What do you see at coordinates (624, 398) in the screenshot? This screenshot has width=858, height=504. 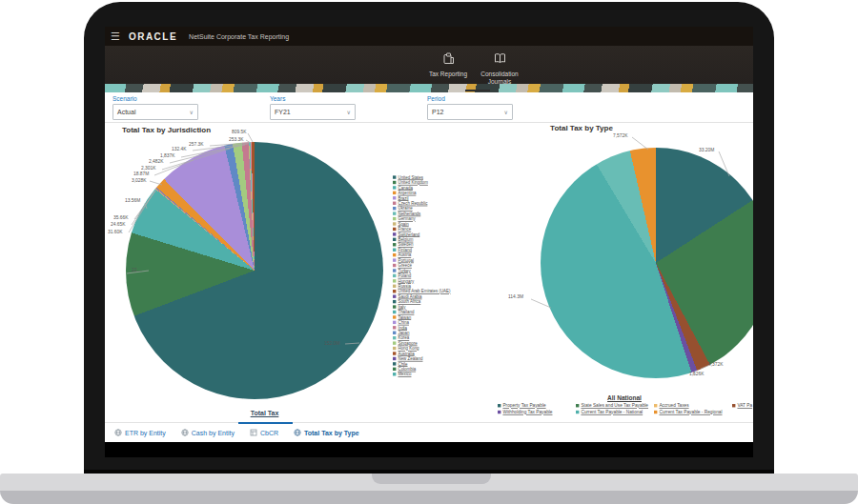 I see `type-legend-title: All National` at bounding box center [624, 398].